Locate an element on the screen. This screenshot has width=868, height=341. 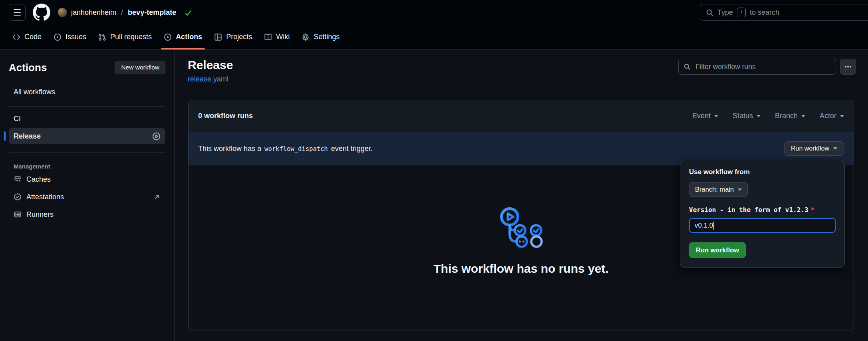
tab-label: Wiki is located at coordinates (283, 37).